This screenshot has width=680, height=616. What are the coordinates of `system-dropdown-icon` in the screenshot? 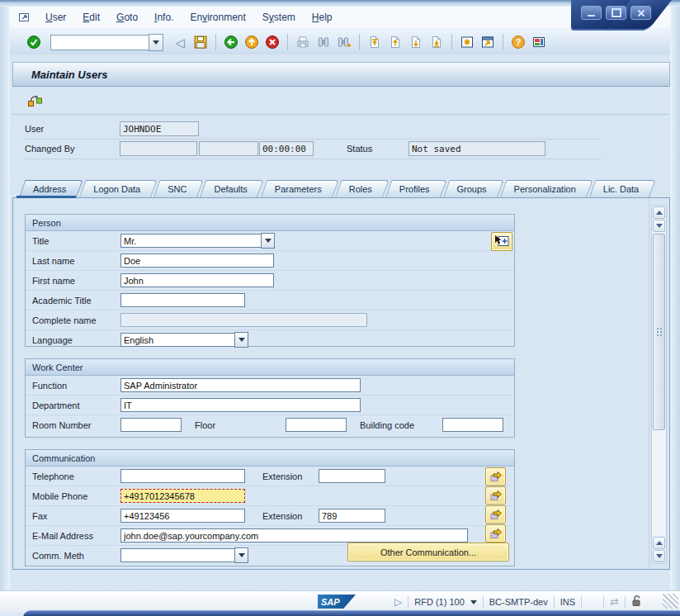 It's located at (474, 604).